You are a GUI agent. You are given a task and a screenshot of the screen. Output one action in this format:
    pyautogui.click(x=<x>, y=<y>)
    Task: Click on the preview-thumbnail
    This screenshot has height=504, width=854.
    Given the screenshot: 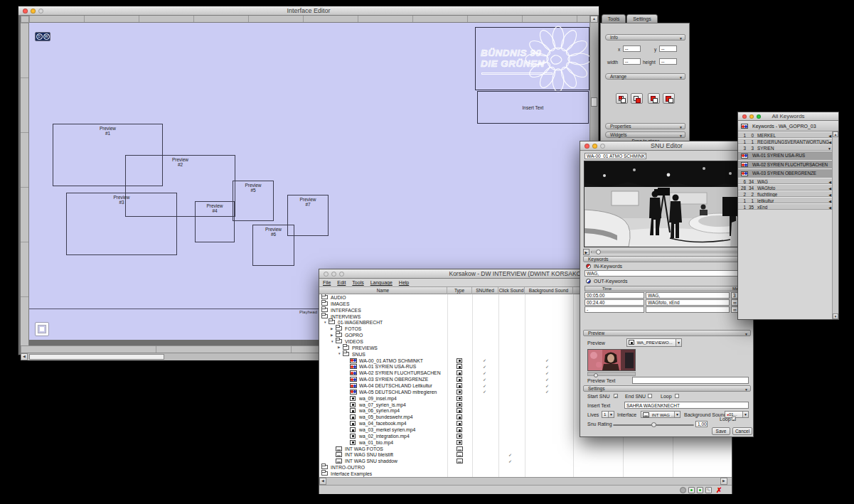 What is the action you would take?
    pyautogui.click(x=612, y=360)
    